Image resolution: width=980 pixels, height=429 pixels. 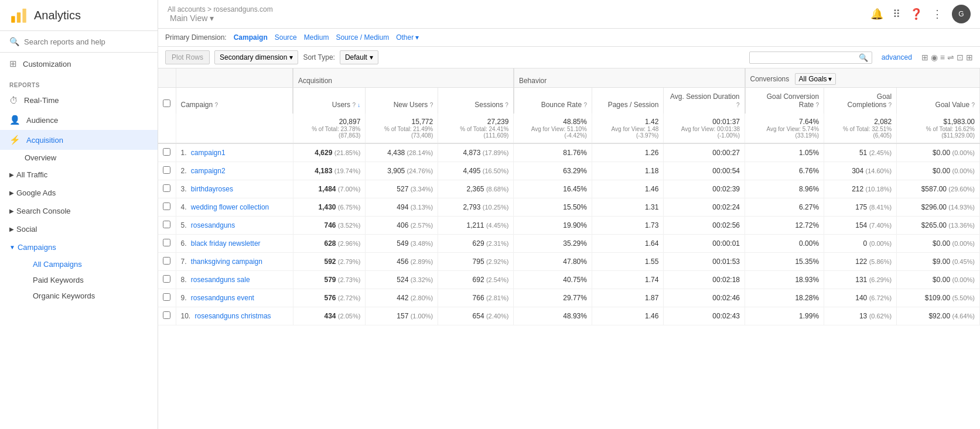 I want to click on dim-source-medium: Source / Medium, so click(x=362, y=37).